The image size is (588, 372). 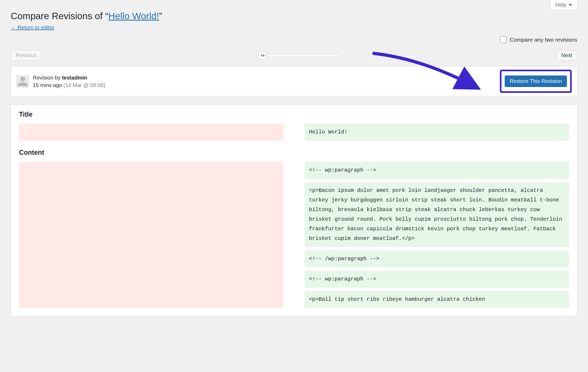 What do you see at coordinates (299, 56) in the screenshot?
I see `revision-slider` at bounding box center [299, 56].